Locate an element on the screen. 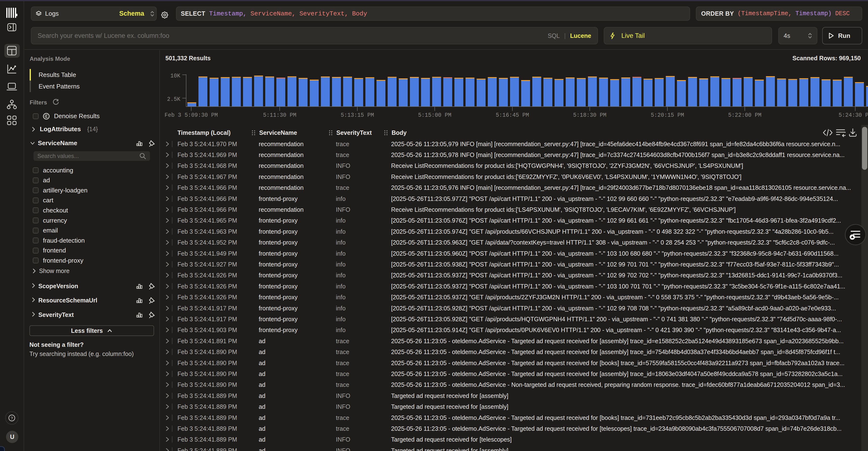  svg-text: 5:22:00 PM is located at coordinates (745, 115).